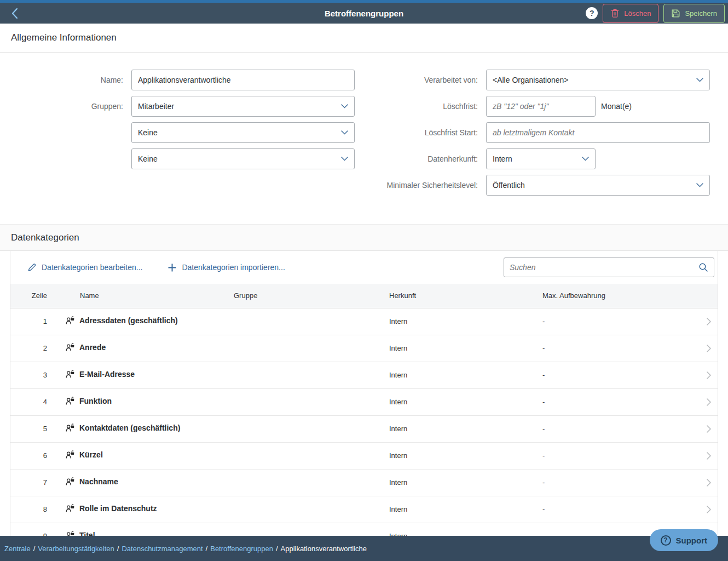  What do you see at coordinates (32, 267) in the screenshot?
I see `pencil-icon` at bounding box center [32, 267].